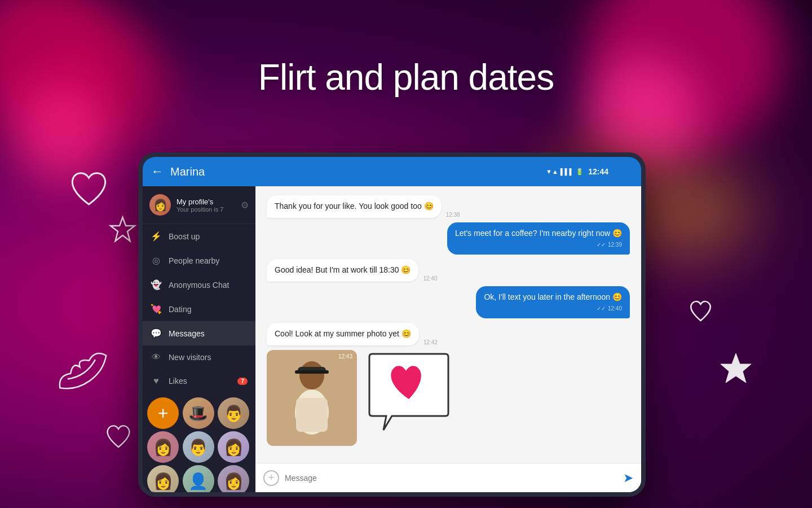 This screenshot has height=508, width=812. Describe the element at coordinates (199, 443) in the screenshot. I see `avatar-grid: + 🎩 👨 👩 👨 👩 👩` at that location.